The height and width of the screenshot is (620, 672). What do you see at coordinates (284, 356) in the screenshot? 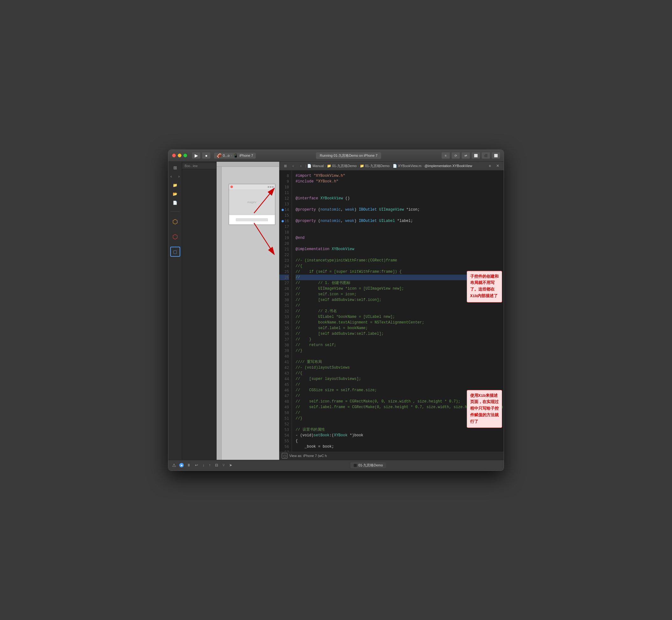
I see `ln-40: 40` at bounding box center [284, 356].